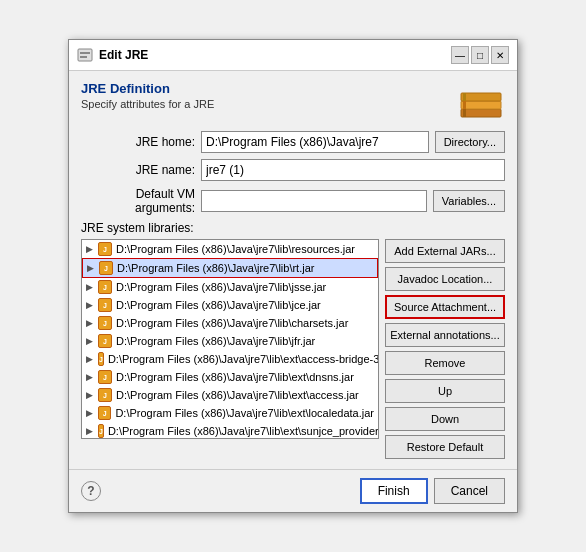 The height and width of the screenshot is (552, 586). I want to click on dialog-footer: ? Finish Cancel, so click(293, 490).